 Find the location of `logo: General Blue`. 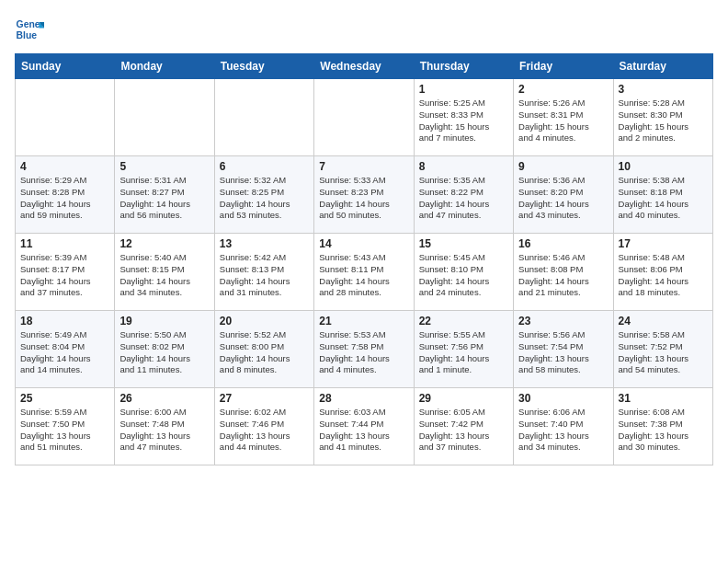

logo: General Blue is located at coordinates (29, 29).